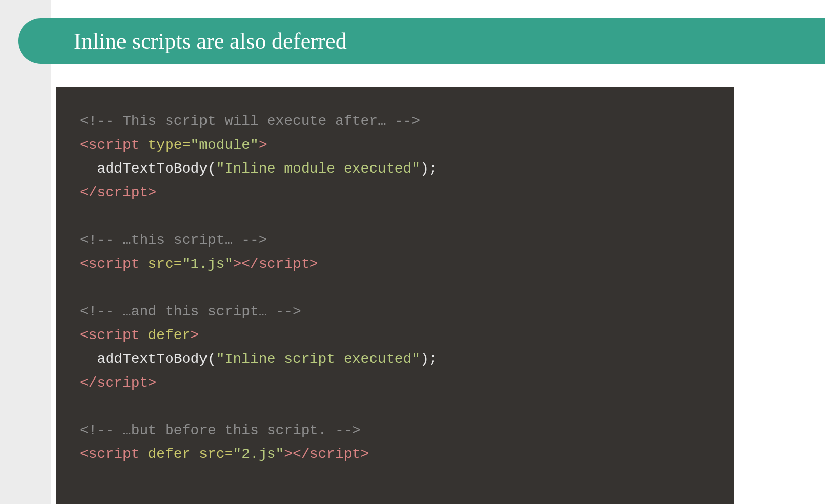 The width and height of the screenshot is (825, 504). Describe the element at coordinates (318, 169) in the screenshot. I see `code-fn-arg-1: "Inline module executed"` at that location.